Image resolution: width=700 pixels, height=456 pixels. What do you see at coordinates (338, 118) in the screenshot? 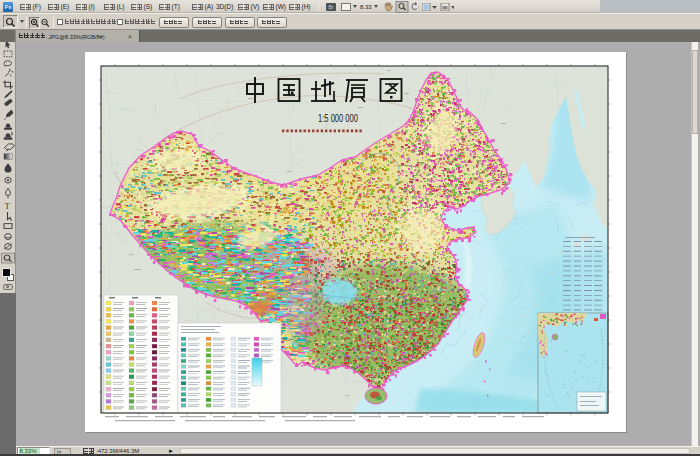
I see `svg-text: 1:5 000 000` at bounding box center [338, 118].